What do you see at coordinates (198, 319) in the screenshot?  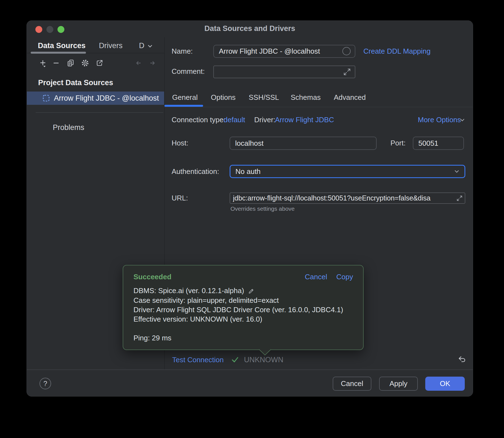 I see `effective-version-line: Effective version: UNKNOWN (ver. 16.0)` at bounding box center [198, 319].